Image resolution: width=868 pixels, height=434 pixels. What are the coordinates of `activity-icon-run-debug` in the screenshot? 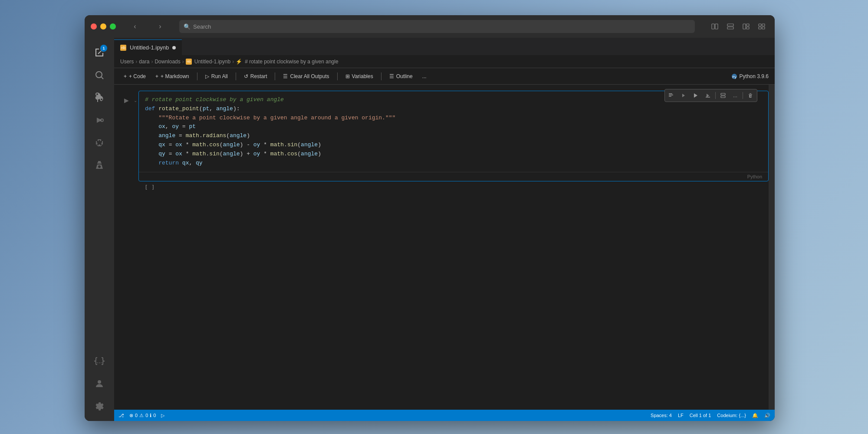 It's located at (99, 120).